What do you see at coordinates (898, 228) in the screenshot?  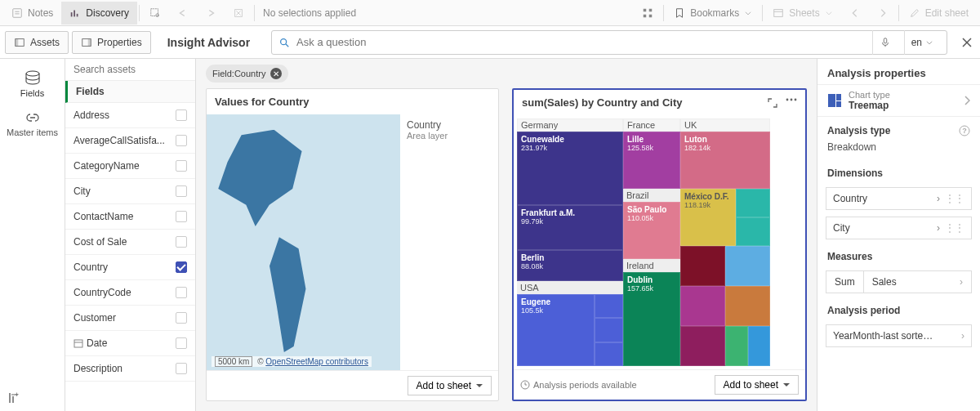 I see `dimension-city: City › ⋮⋮` at bounding box center [898, 228].